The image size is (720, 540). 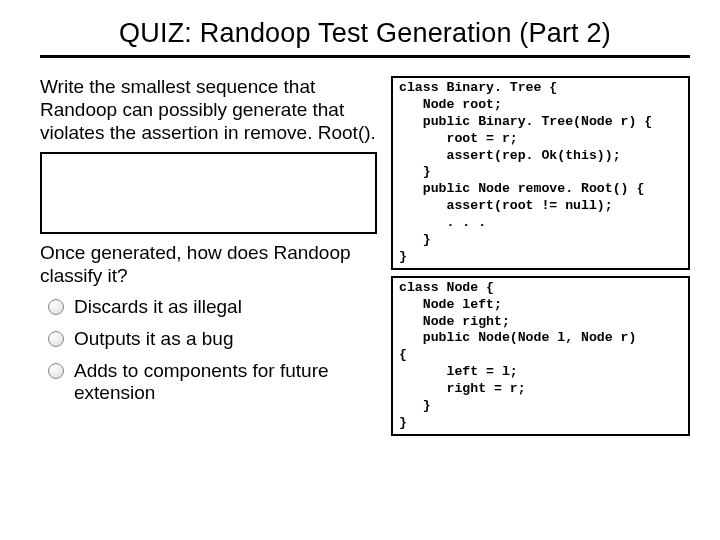 What do you see at coordinates (214, 382) in the screenshot?
I see `option-extend: Adds to components for future extension` at bounding box center [214, 382].